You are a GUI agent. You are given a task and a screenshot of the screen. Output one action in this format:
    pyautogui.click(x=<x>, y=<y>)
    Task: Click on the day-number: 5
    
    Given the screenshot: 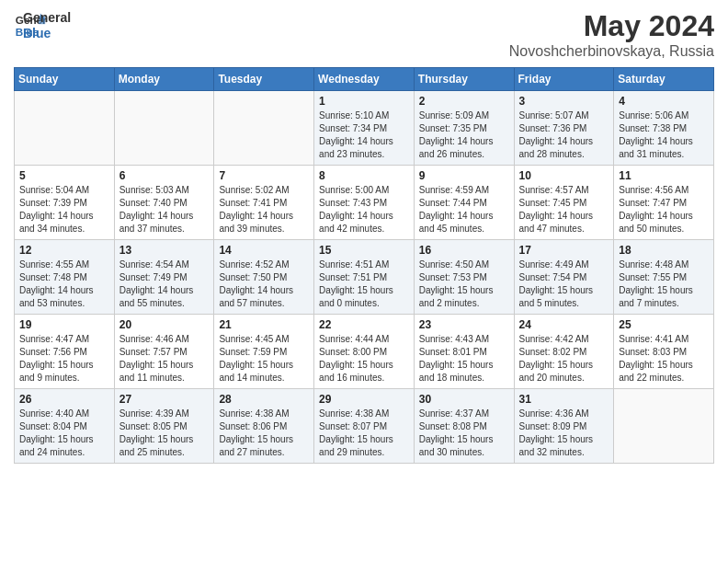 What is the action you would take?
    pyautogui.click(x=64, y=176)
    